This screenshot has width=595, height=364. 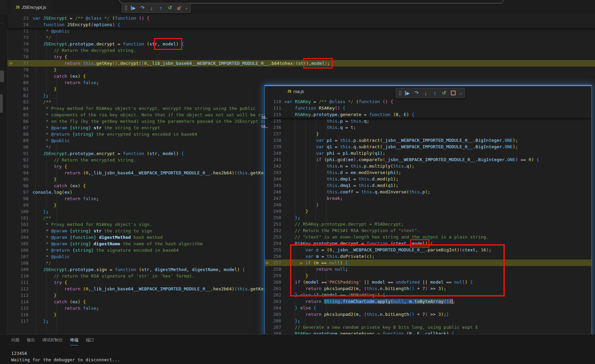 What do you see at coordinates (22, 289) in the screenshot?
I see `line-number: 112` at bounding box center [22, 289].